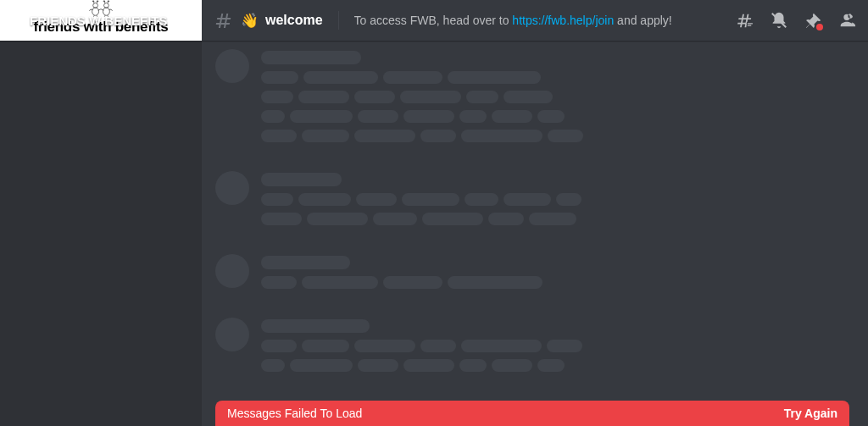  Describe the element at coordinates (183, 20) in the screenshot. I see `chevron-down-icon` at that location.